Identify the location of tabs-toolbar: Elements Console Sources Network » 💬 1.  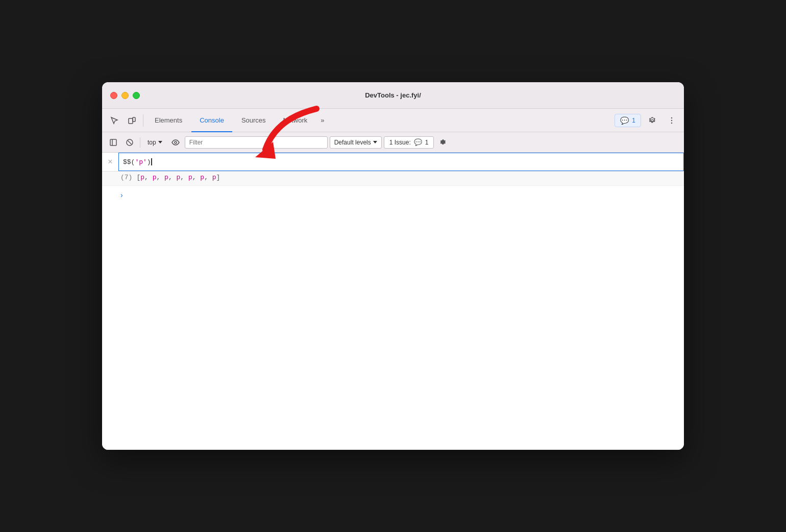
(393, 120).